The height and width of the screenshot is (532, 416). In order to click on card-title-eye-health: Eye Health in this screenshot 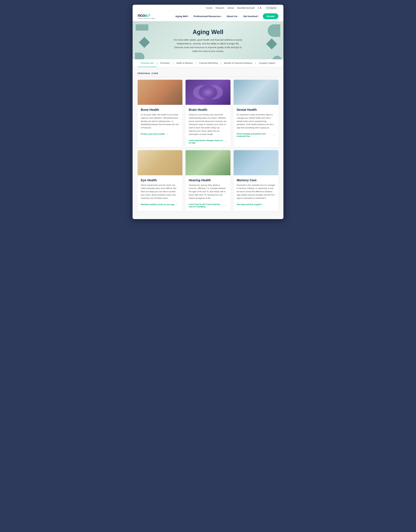, I will do `click(160, 180)`.